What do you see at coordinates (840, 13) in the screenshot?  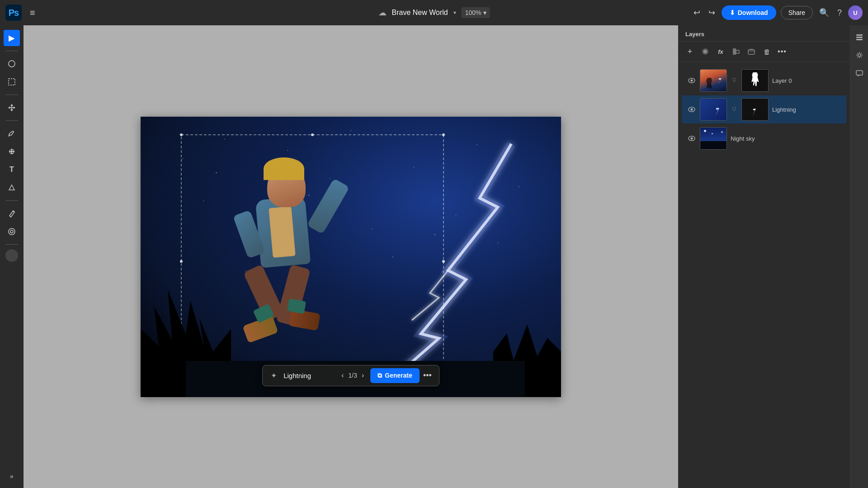 I see `help-icon: ?` at bounding box center [840, 13].